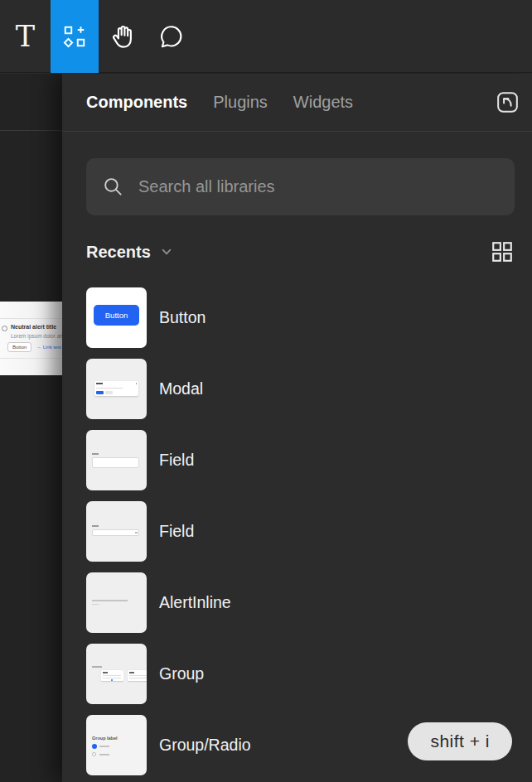 The height and width of the screenshot is (782, 532). I want to click on preview-button: Button, so click(116, 315).